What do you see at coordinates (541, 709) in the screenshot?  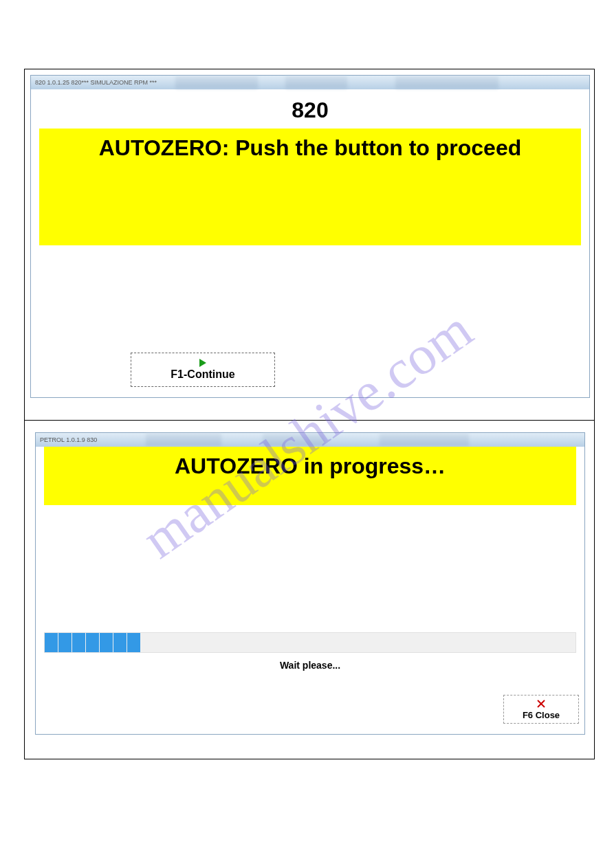 I see `close-button: F6 Close` at bounding box center [541, 709].